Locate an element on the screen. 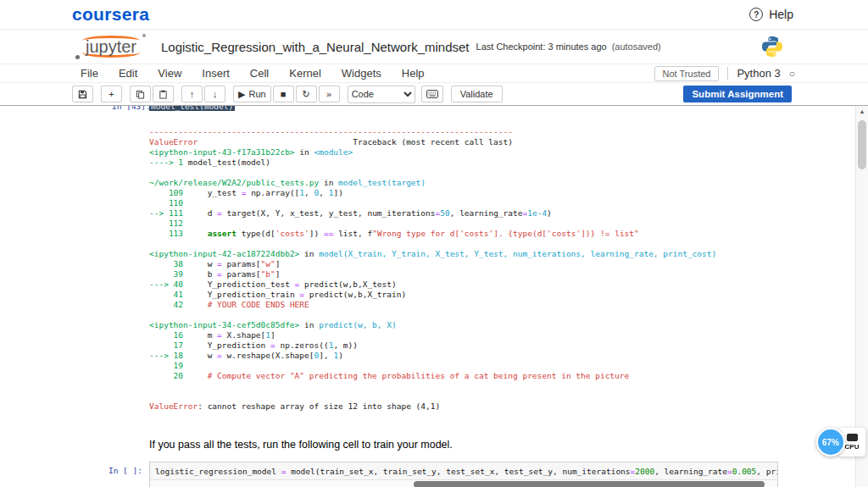 The image size is (868, 487). markdown-text: If you pass all the tests, run the follo… is located at coordinates (509, 445).